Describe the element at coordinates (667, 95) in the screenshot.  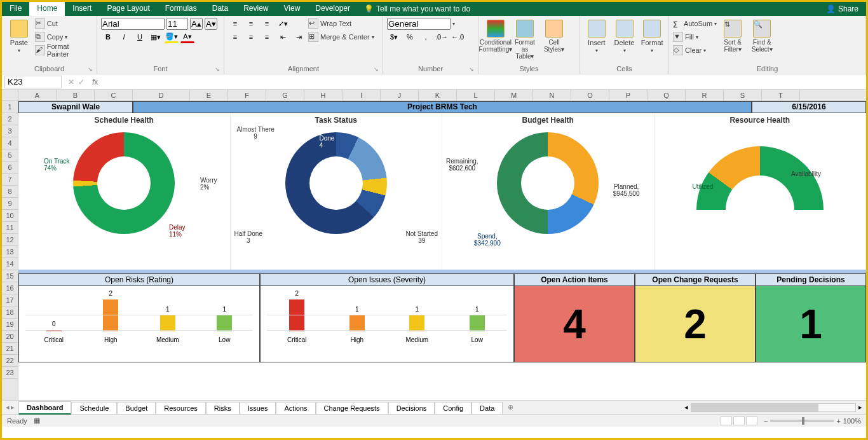
I see `col-q: Q` at that location.